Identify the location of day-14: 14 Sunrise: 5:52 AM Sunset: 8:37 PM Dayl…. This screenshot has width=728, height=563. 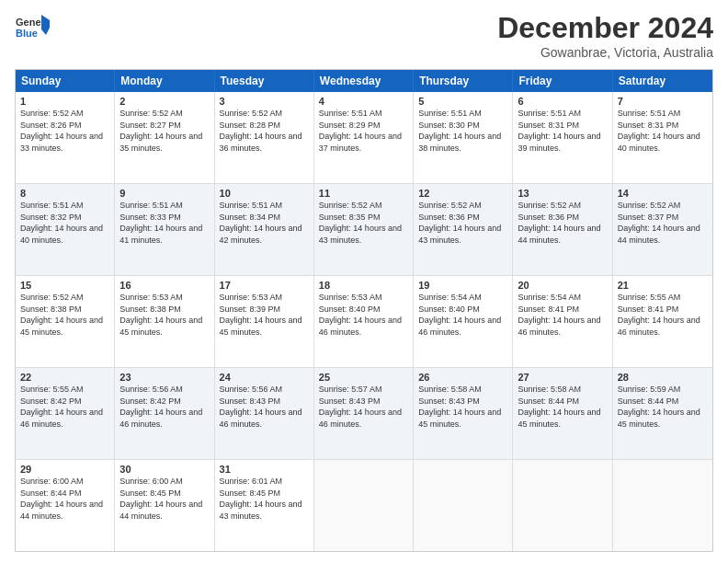
(663, 230).